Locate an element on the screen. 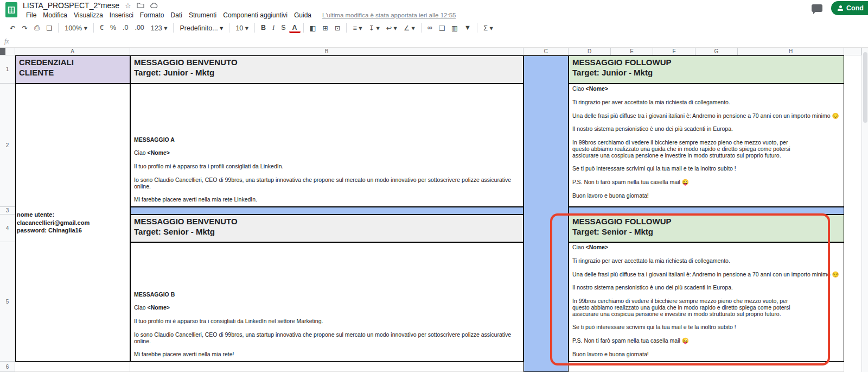 Image resolution: width=868 pixels, height=372 pixels. increase-decimals-icon: .00 is located at coordinates (139, 28).